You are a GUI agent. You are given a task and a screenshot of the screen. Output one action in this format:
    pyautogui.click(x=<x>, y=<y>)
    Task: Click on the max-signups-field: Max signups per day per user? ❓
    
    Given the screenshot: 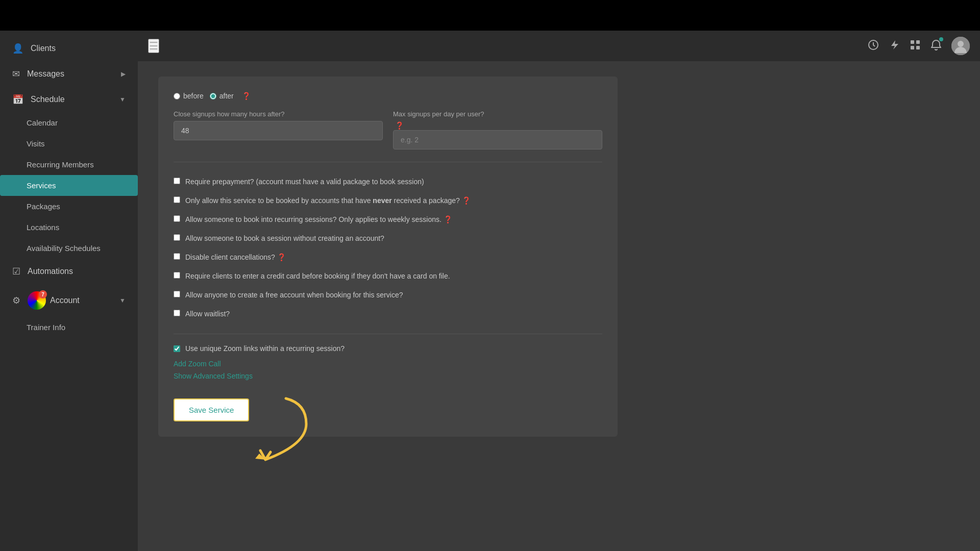 What is the action you would take?
    pyautogui.click(x=498, y=130)
    